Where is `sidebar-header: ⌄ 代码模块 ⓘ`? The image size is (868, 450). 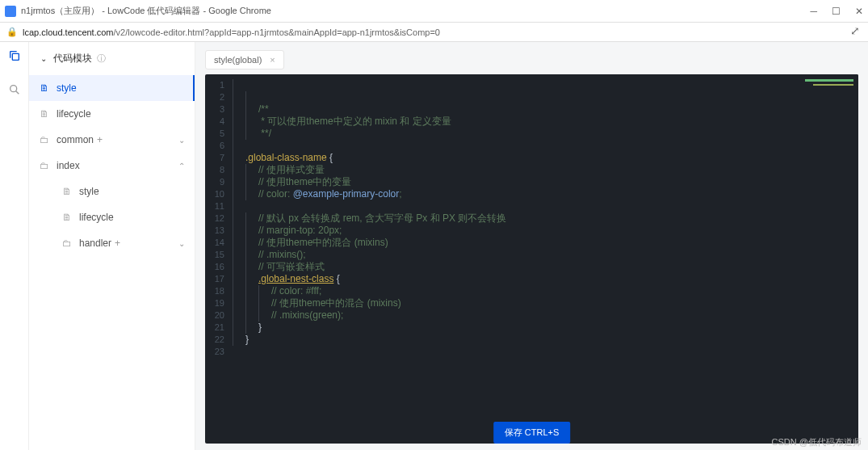 sidebar-header: ⌄ 代码模块 ⓘ is located at coordinates (111, 58).